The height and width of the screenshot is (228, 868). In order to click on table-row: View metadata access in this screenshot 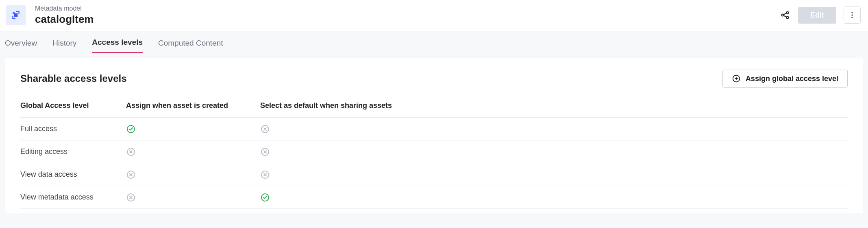, I will do `click(434, 197)`.